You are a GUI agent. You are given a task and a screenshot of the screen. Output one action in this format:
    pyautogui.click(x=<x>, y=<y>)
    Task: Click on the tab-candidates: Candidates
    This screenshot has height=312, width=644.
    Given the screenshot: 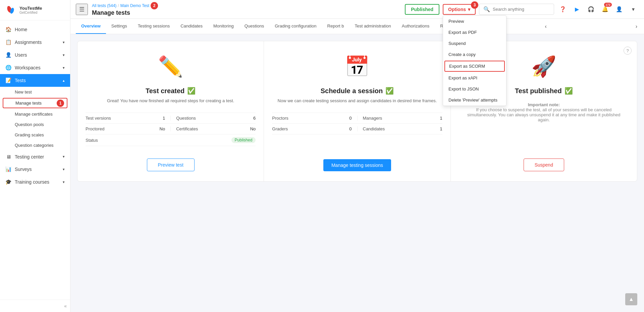 What is the action you would take?
    pyautogui.click(x=192, y=26)
    